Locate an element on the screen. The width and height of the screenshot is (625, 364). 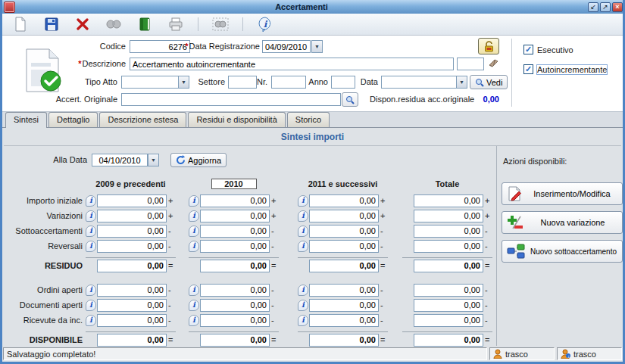
accert-originale-search-button is located at coordinates (350, 100).